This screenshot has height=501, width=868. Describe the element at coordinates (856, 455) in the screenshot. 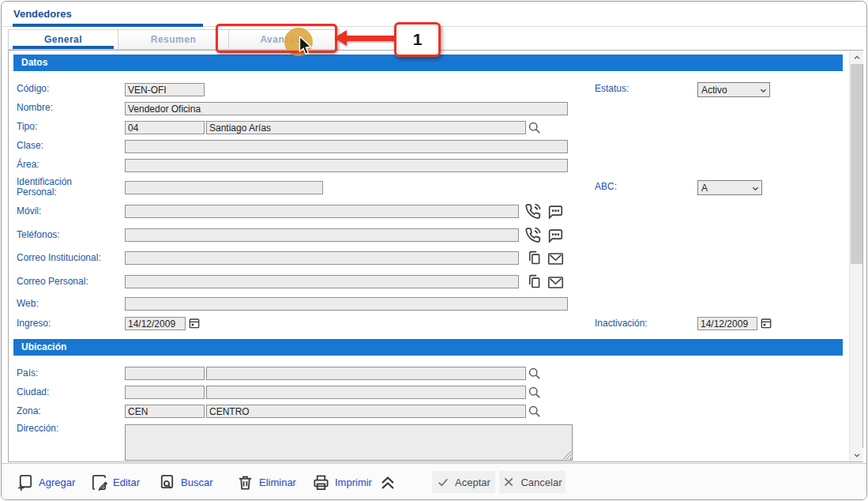

I see `scroll-down-icon` at that location.